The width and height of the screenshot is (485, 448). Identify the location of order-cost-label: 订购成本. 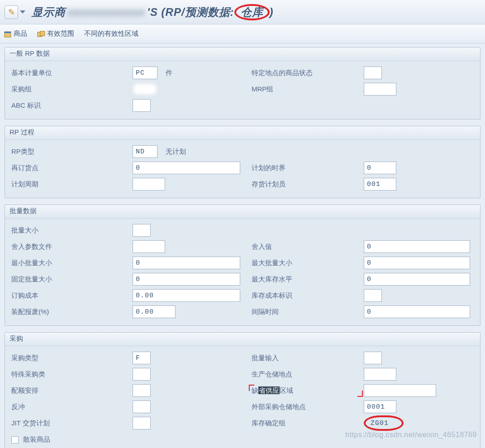
(70, 296).